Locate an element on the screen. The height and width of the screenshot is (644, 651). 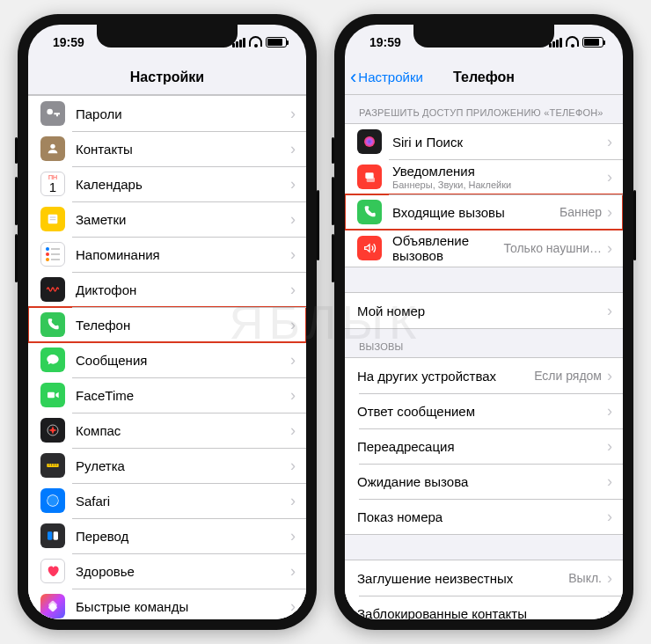
row-label: FaceTime is located at coordinates (183, 396).